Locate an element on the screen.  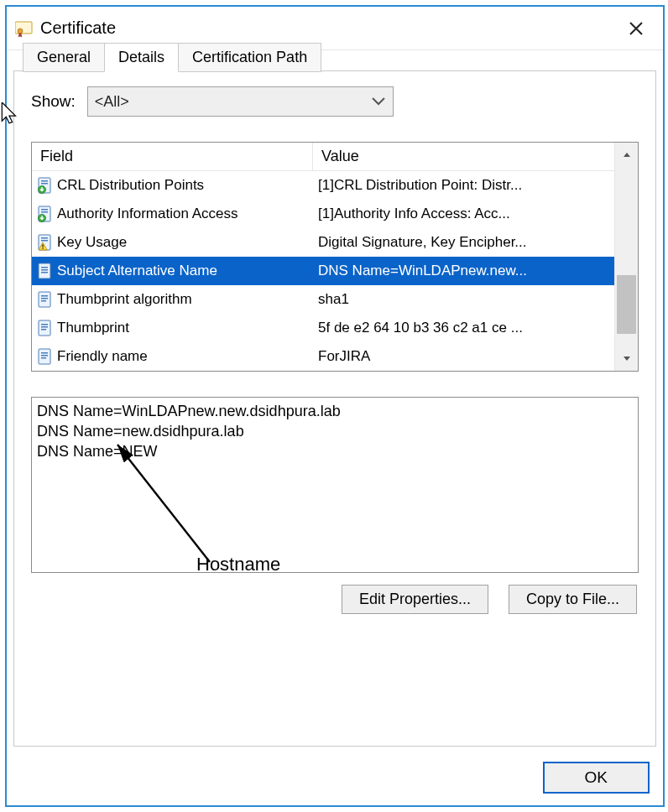
listview-cell-field: Key Usage is located at coordinates (173, 242).